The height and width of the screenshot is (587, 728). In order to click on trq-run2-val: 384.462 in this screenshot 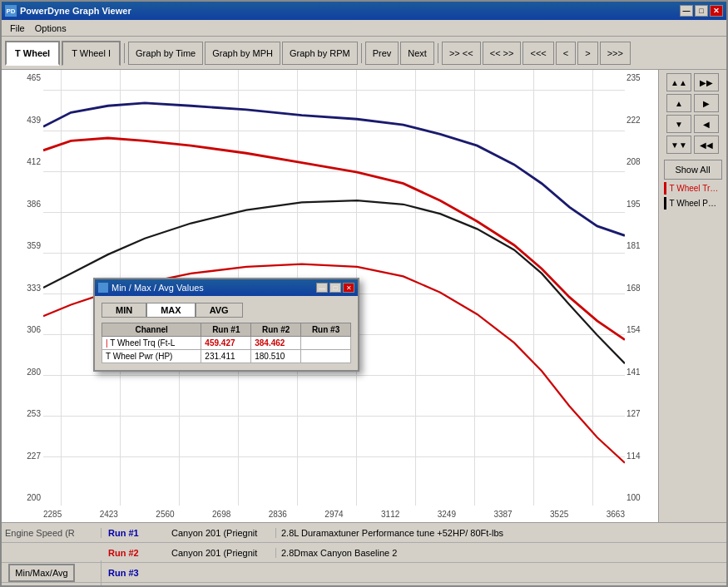, I will do `click(276, 343)`.